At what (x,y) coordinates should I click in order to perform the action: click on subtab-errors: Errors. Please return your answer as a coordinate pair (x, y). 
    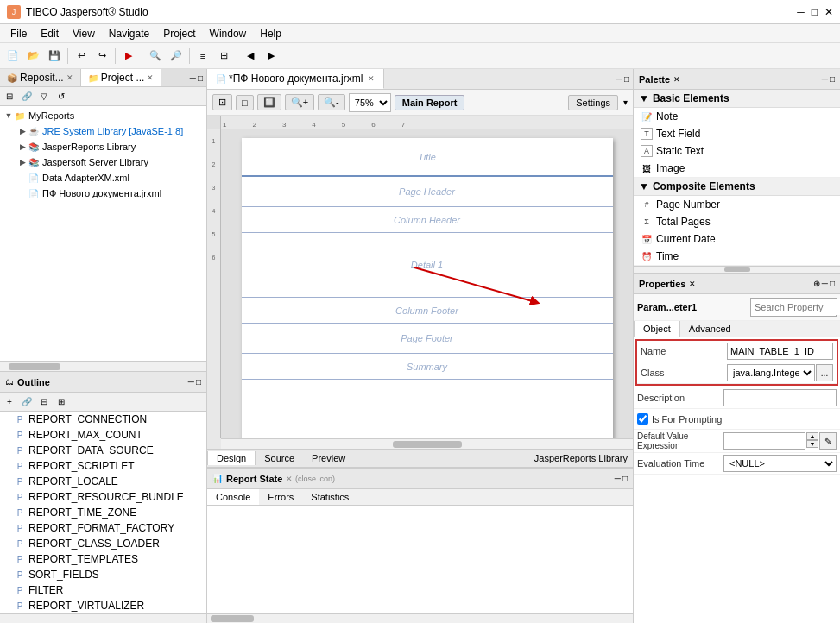
    Looking at the image, I should click on (281, 497).